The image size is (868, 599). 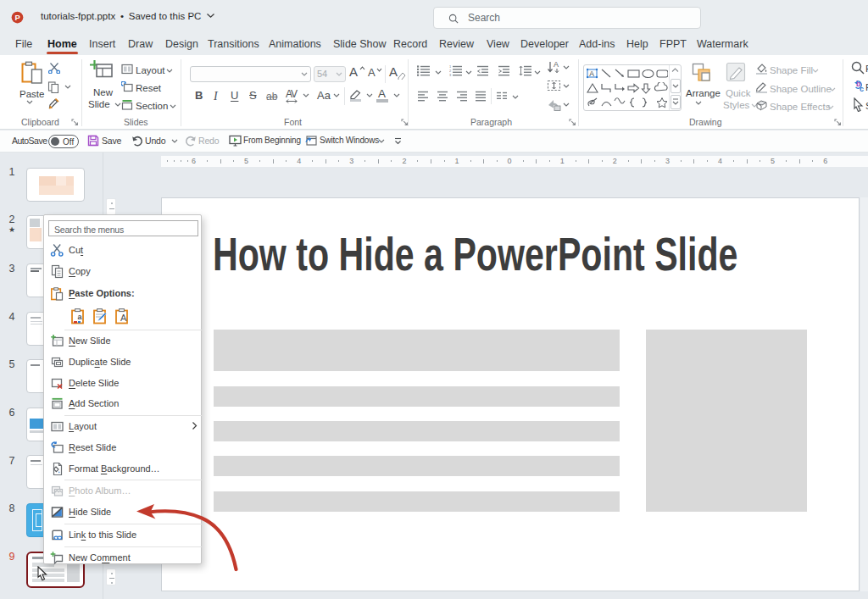 What do you see at coordinates (451, 75) in the screenshot?
I see `svg-text: 3` at bounding box center [451, 75].